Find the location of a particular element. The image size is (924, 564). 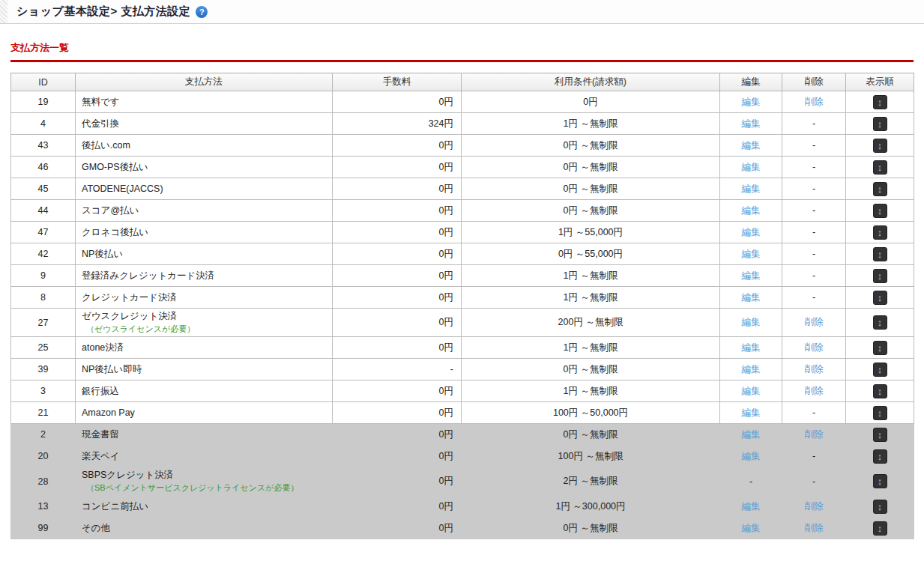

table-row: 99その他0円0円 ～無制限編集削除↕ is located at coordinates (463, 529).